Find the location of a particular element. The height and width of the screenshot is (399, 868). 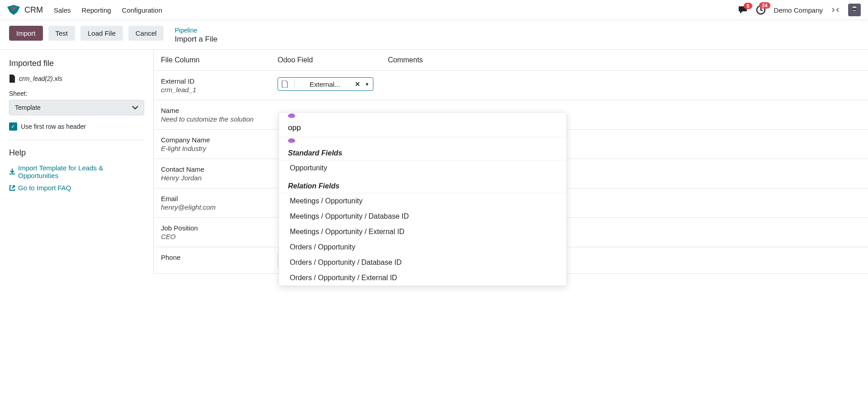

sheet-label: Sheet: is located at coordinates (77, 94).